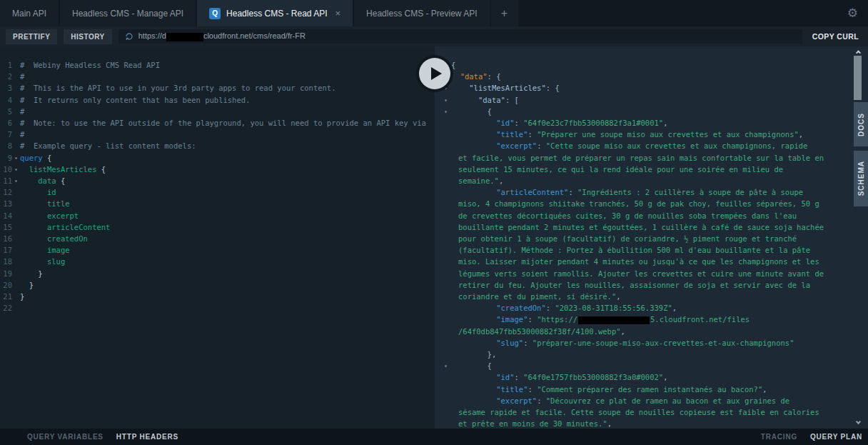 Image resolution: width=868 pixels, height=445 pixels. I want to click on footer-bar: QUERY VARIABLES HTTP HEADERS TRACING QUE…, so click(434, 437).